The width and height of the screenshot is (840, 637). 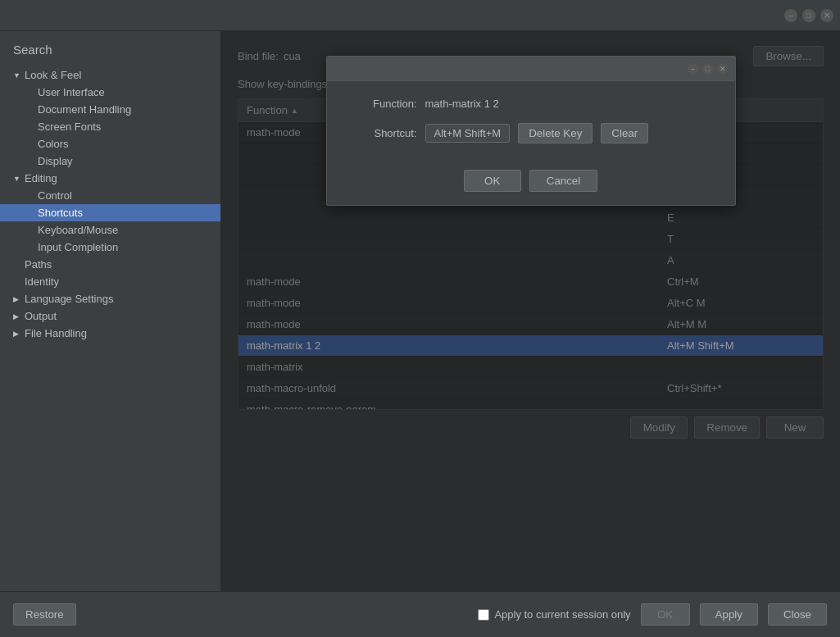 What do you see at coordinates (110, 213) in the screenshot?
I see `sidebar-item-shortcuts: Shortcuts` at bounding box center [110, 213].